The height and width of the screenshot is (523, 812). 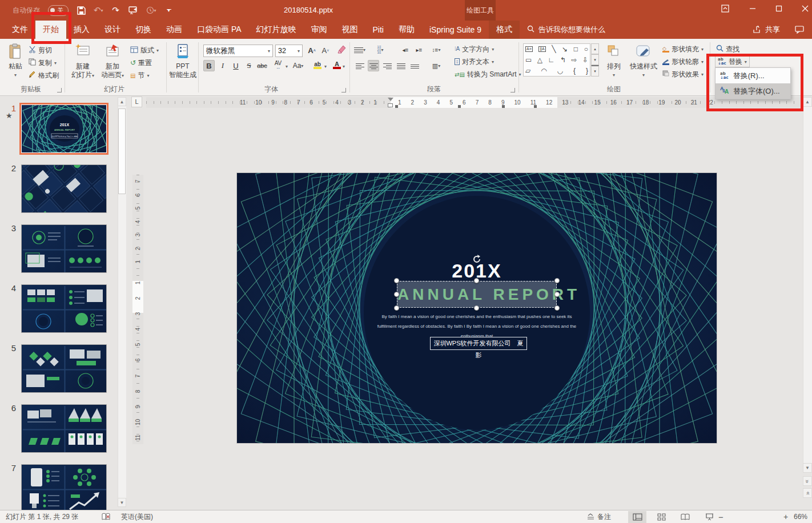 I want to click on menu-item-replace: ab⇣ac替换(R)..., so click(x=753, y=75).